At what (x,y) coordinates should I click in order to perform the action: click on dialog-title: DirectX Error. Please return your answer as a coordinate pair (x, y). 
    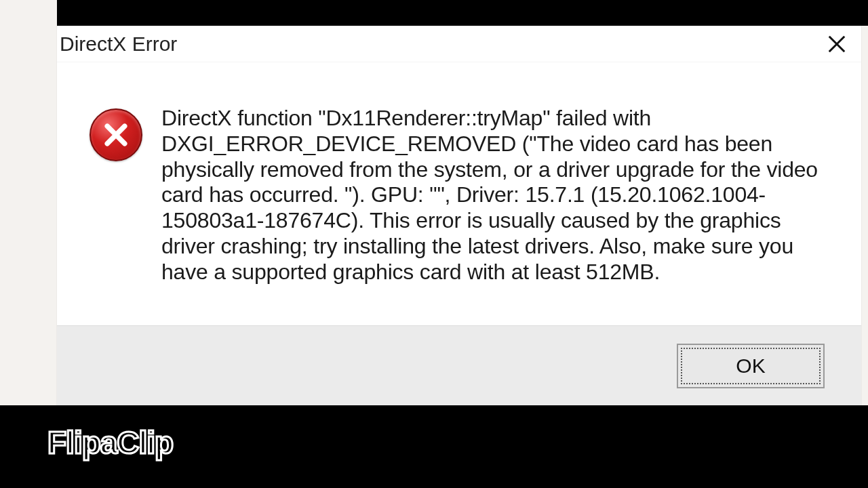
    Looking at the image, I should click on (118, 44).